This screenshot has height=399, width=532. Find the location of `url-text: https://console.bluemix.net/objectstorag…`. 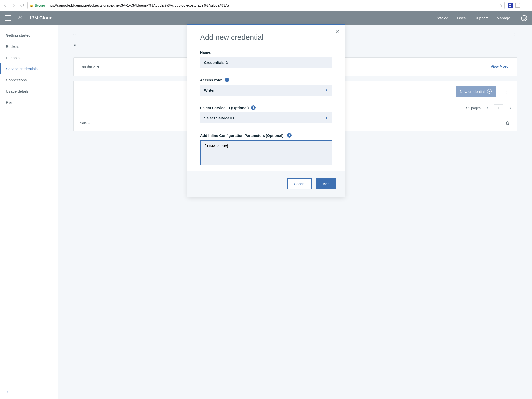

url-text: https://console.bluemix.net/objectstorag… is located at coordinates (139, 5).